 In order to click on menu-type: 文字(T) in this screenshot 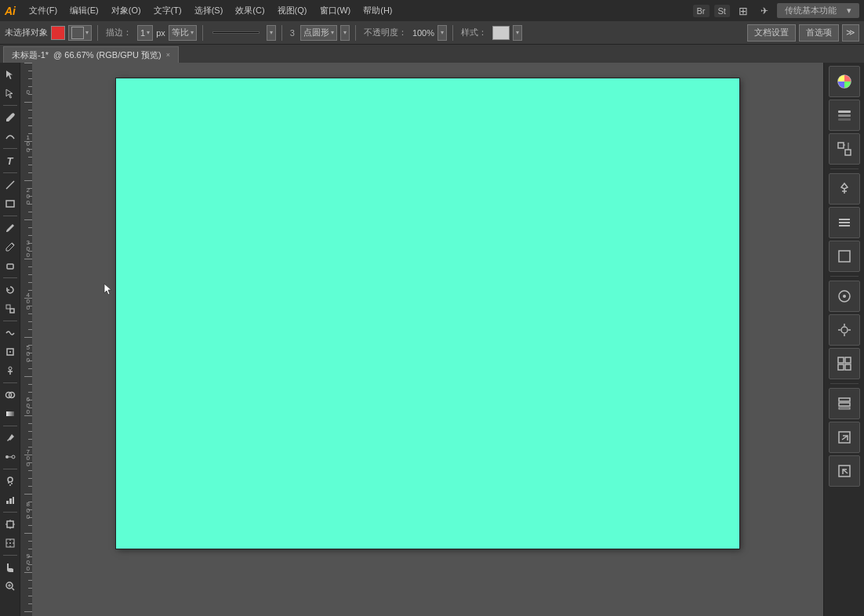, I will do `click(168, 11)`.